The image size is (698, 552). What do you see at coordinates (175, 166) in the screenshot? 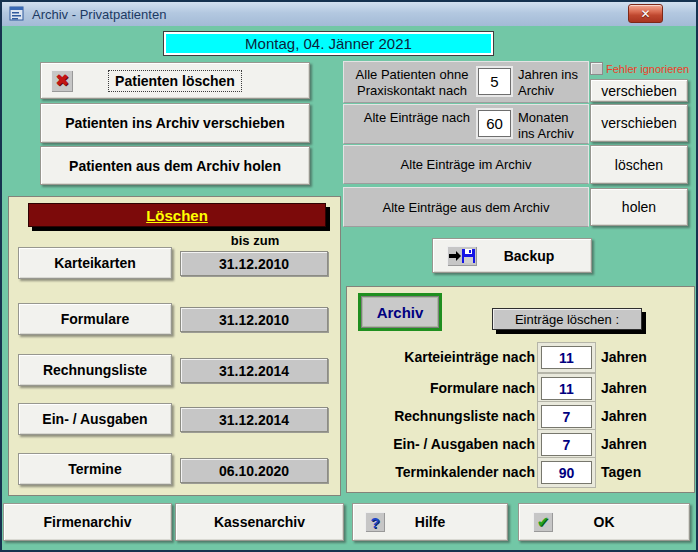
I see `patienten-aus-archiv-button: Patienten aus dem Archiv holen` at bounding box center [175, 166].